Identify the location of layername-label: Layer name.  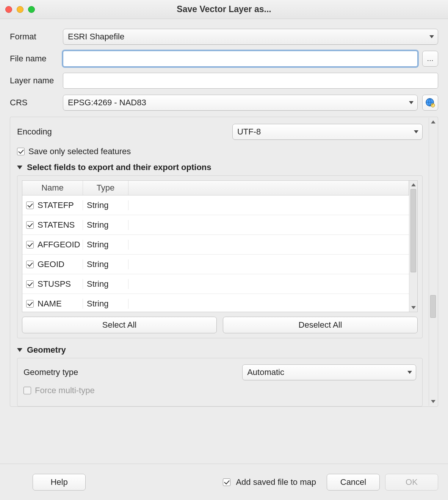
(36, 81).